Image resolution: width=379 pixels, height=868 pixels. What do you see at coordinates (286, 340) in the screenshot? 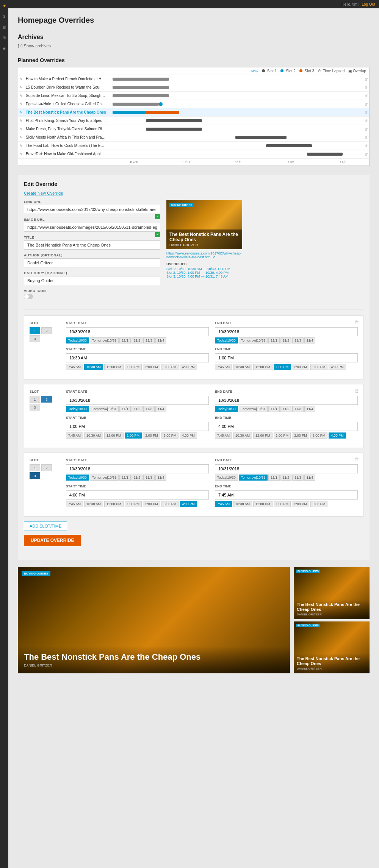
I see `slot1-end-11-2: 11/2` at bounding box center [286, 340].